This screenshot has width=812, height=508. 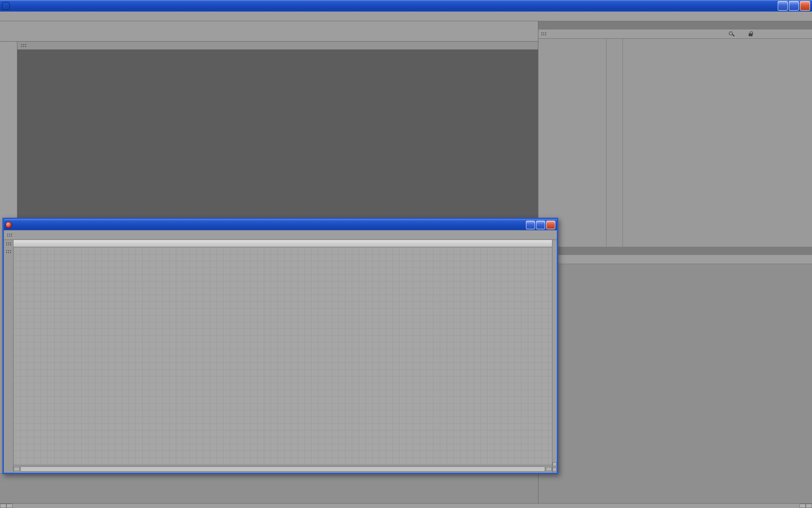 I want to click on lock-icon, so click(x=751, y=34).